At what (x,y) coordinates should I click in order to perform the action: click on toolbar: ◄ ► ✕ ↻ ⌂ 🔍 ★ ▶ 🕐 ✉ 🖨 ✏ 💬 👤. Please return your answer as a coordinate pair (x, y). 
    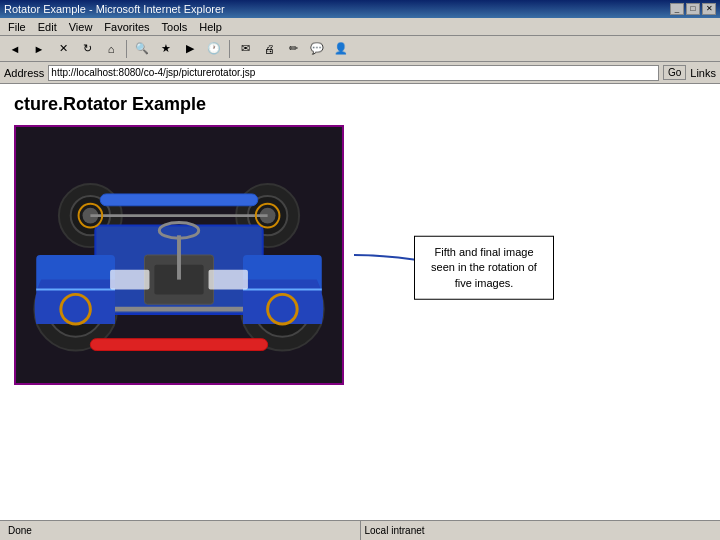
    Looking at the image, I should click on (360, 49).